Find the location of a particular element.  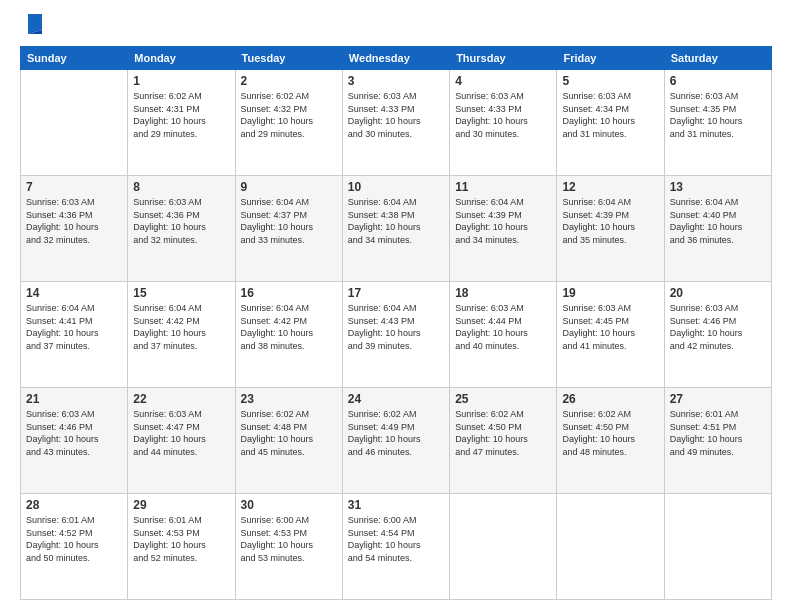

day-info: Sunrise: 6:04 AMSunset: 4:40 PMDaylight:… is located at coordinates (718, 221).